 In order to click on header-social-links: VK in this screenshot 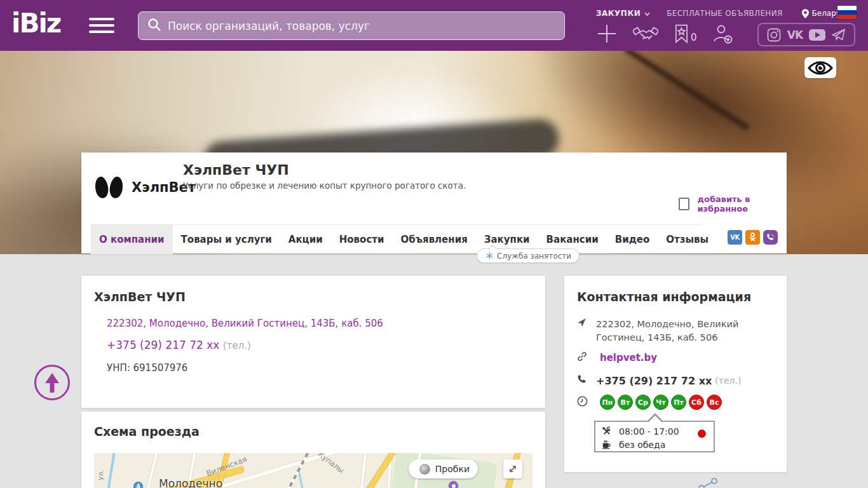, I will do `click(806, 34)`.